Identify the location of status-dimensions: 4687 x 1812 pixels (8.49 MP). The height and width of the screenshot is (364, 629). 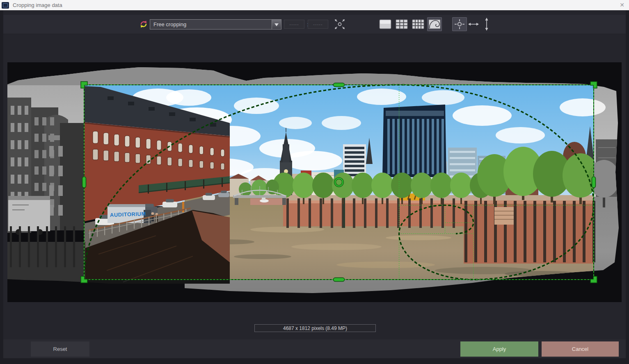
(315, 328).